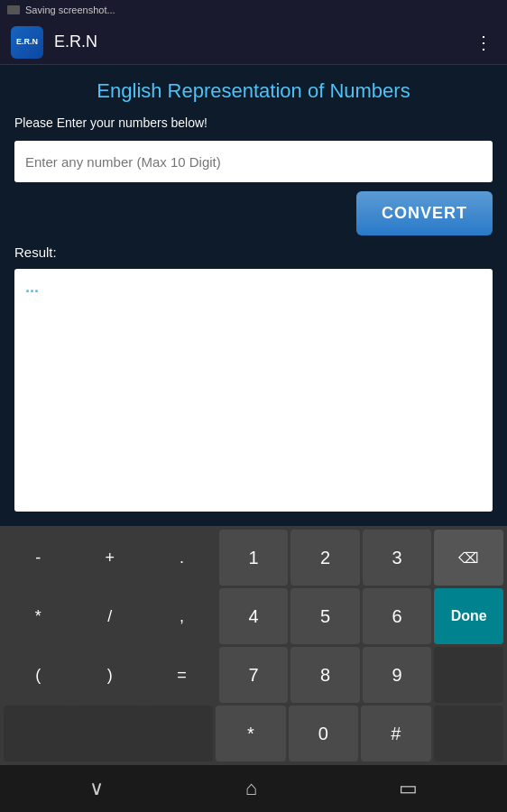 This screenshot has height=812, width=507. What do you see at coordinates (254, 123) in the screenshot?
I see `subtitle: Please Enter your numbers below!` at bounding box center [254, 123].